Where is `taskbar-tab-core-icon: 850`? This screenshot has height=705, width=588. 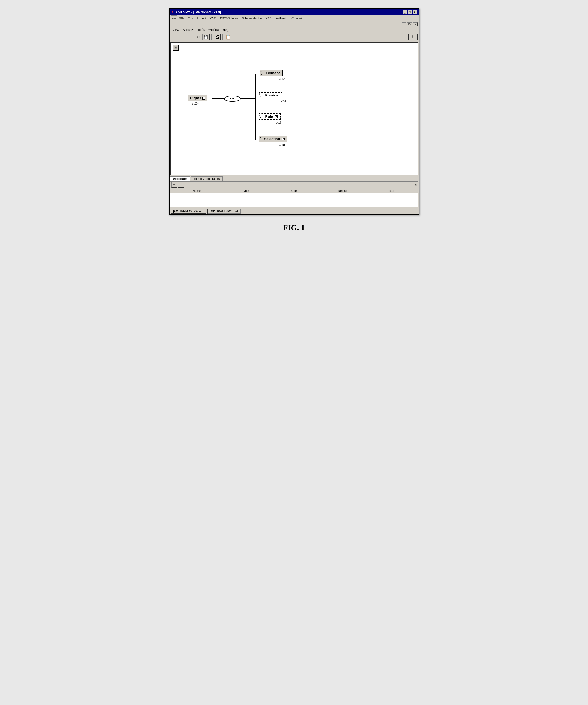 taskbar-tab-core-icon: 850 is located at coordinates (177, 211).